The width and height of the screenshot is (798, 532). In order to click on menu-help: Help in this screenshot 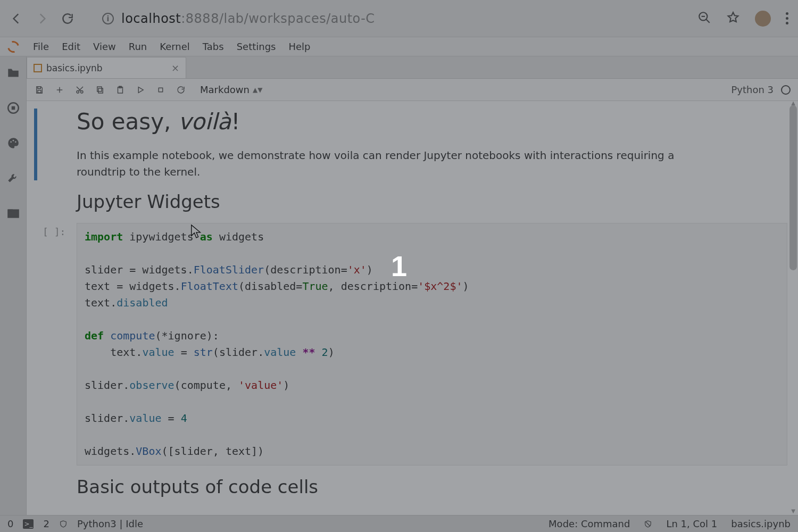, I will do `click(299, 47)`.